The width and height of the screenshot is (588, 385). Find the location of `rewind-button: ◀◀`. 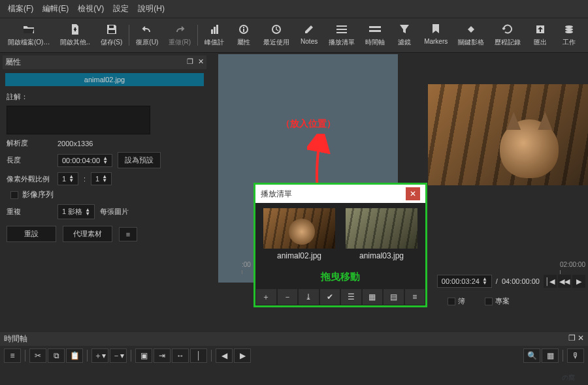

rewind-button: ◀◀ is located at coordinates (564, 281).